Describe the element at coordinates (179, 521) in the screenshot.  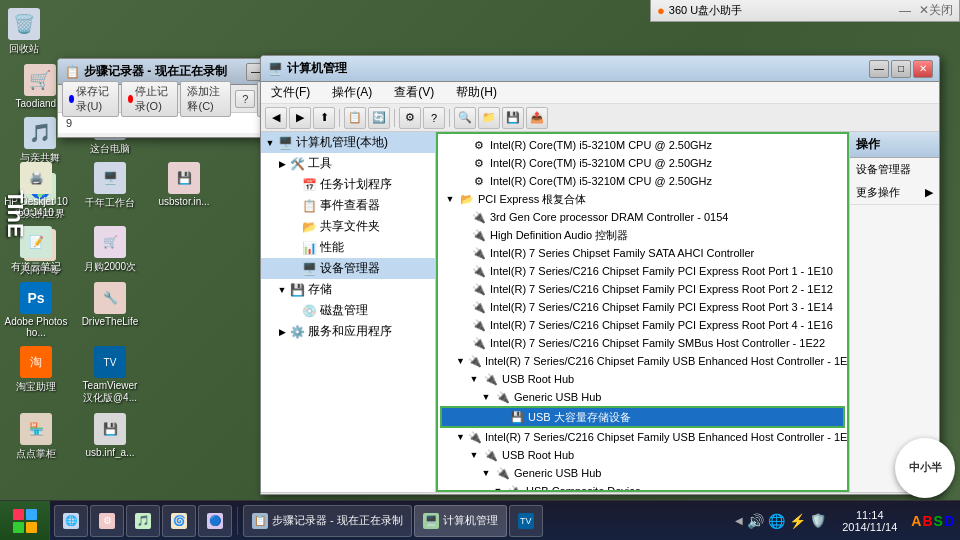
I see `quick-icon-4: 🌀` at that location.